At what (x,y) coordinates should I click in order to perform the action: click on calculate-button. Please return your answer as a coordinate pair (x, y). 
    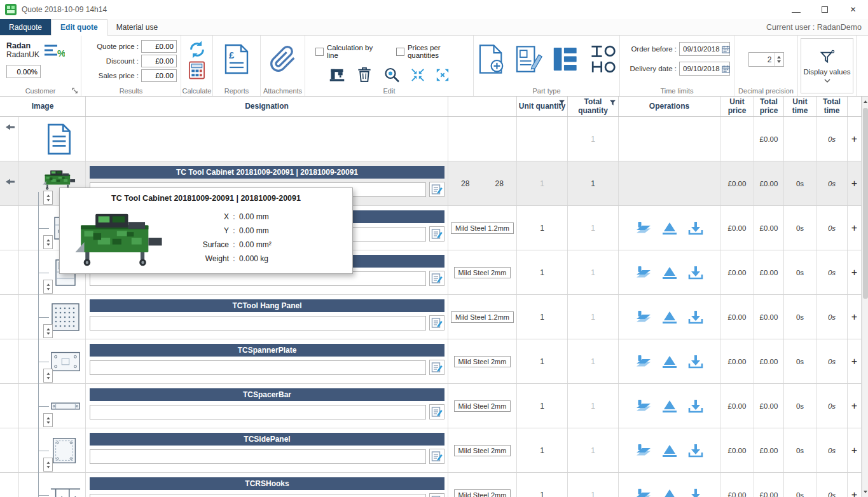
    Looking at the image, I should click on (197, 62).